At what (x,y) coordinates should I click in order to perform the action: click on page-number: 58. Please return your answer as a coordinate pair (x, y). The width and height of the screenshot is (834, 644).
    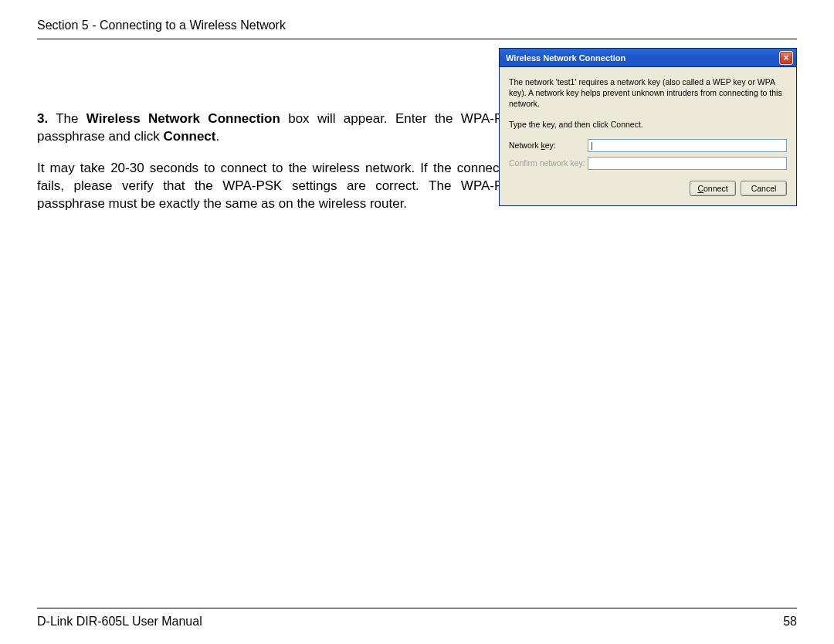
    Looking at the image, I should click on (790, 622).